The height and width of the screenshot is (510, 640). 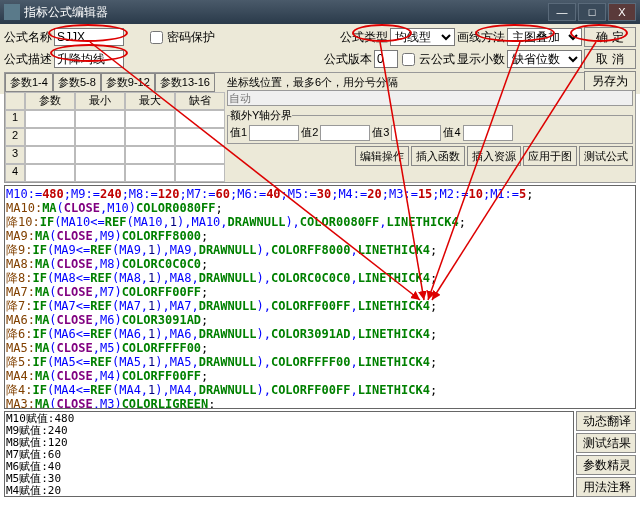 I want to click on cloud-checkbox, so click(x=408, y=60).